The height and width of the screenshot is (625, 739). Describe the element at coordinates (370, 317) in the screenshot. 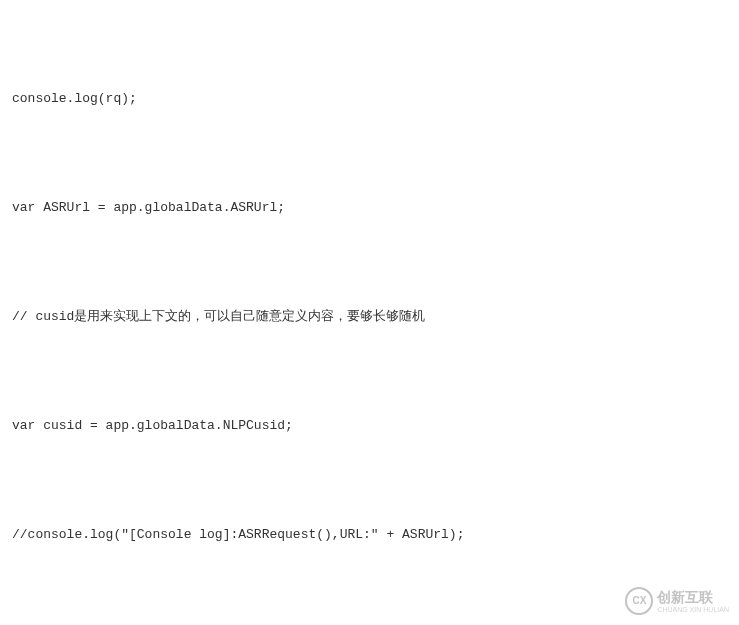

I see `code-line: // cusid是用来实现上下文的，可以自己随意定义内容，要够长够随机` at that location.